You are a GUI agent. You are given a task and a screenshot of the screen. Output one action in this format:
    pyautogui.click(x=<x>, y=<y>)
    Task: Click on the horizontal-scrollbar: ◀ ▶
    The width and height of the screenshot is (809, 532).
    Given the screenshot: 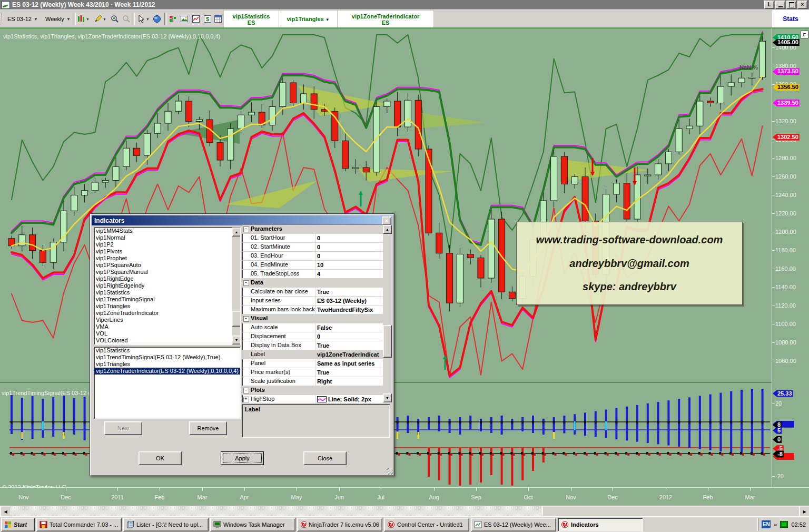 What is the action you would take?
    pyautogui.click(x=404, y=511)
    